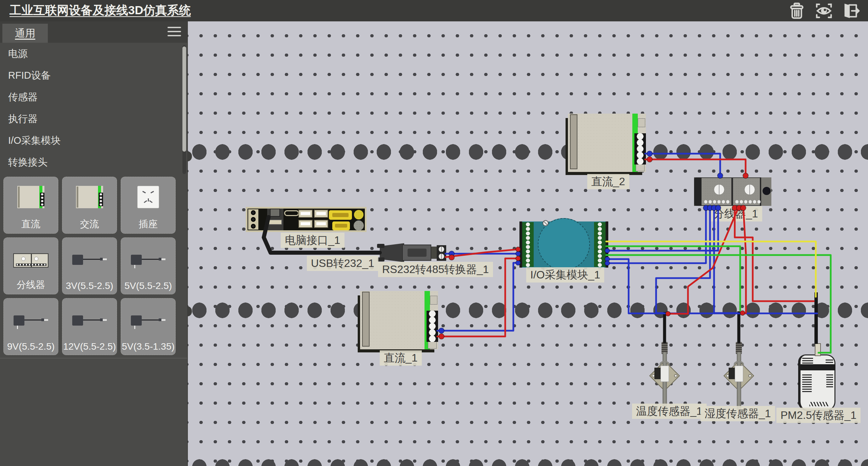 This screenshot has width=868, height=466. I want to click on device-palette: 直流 交流 插座 分线器 3V(5.5-2.5) 5V(5.5-2.5), so click(94, 266).